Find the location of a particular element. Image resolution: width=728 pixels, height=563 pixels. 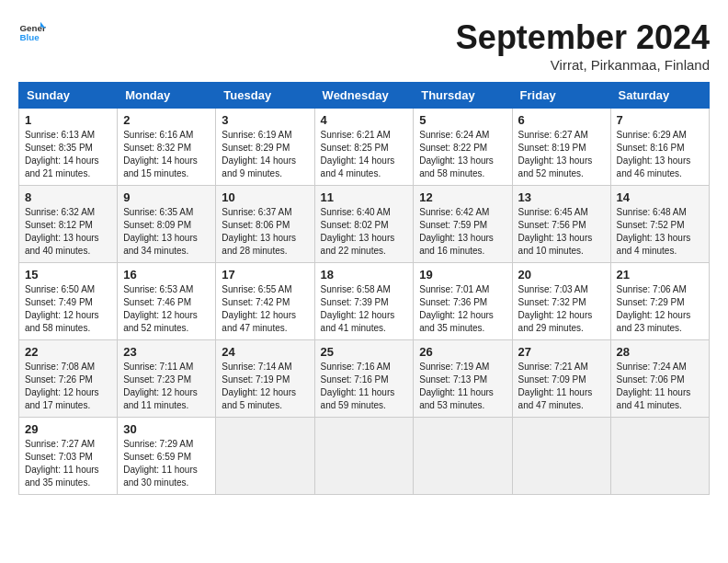

logo-icon: General Blue is located at coordinates (32, 32).